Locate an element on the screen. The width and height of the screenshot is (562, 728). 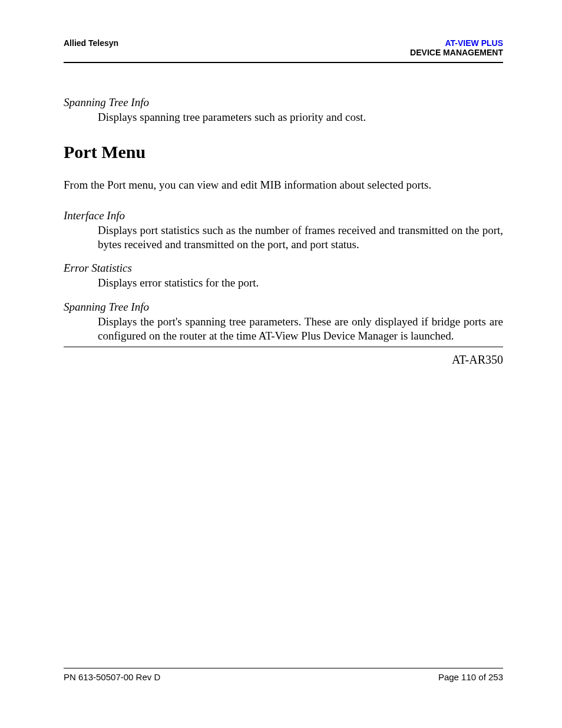
error-statistics-desc: Displays error statistics for the port. is located at coordinates (300, 283).